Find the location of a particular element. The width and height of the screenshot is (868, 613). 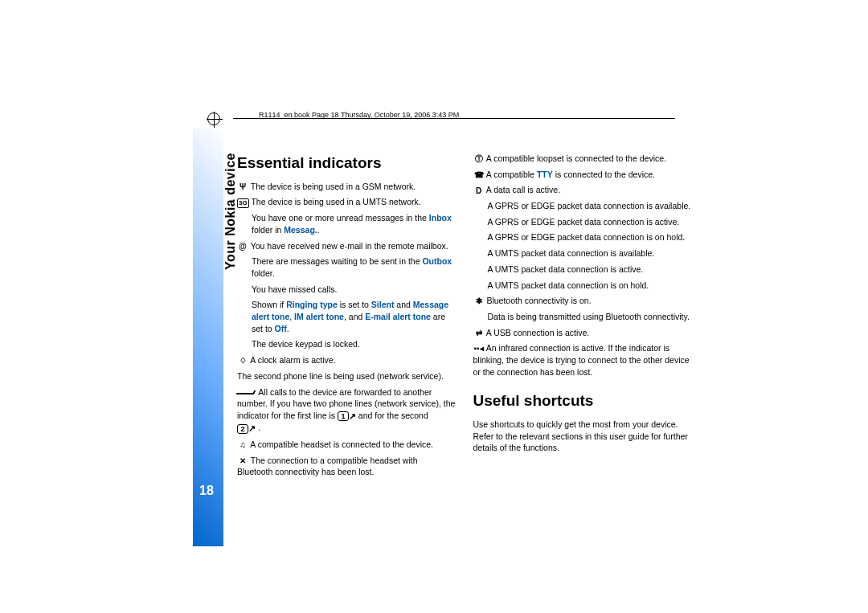

text: A USB connection is active. is located at coordinates (538, 333).